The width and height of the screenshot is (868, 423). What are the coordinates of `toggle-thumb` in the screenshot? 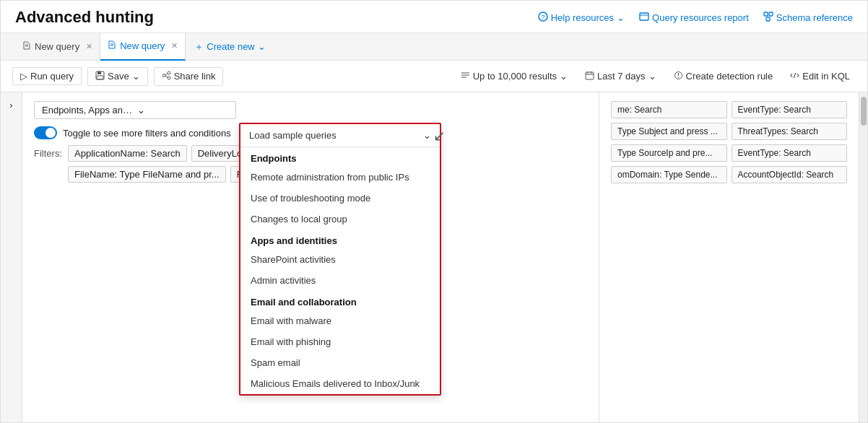 It's located at (51, 133).